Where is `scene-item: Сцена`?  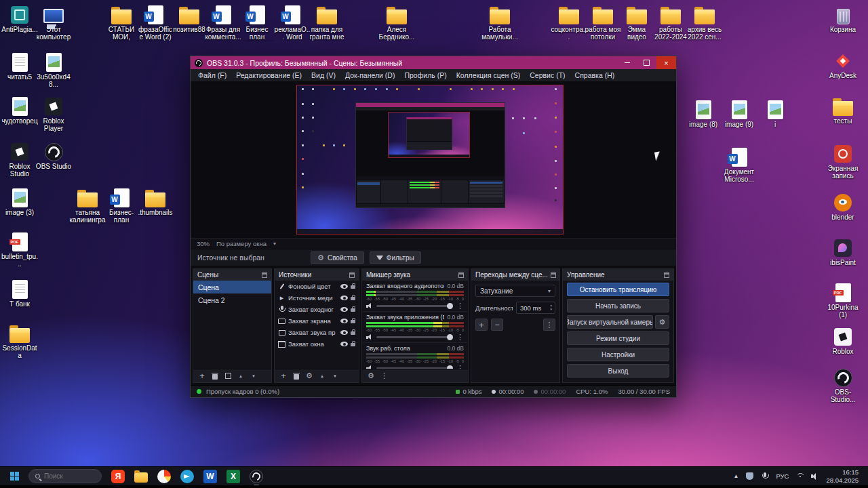 scene-item: Сцена is located at coordinates (232, 287).